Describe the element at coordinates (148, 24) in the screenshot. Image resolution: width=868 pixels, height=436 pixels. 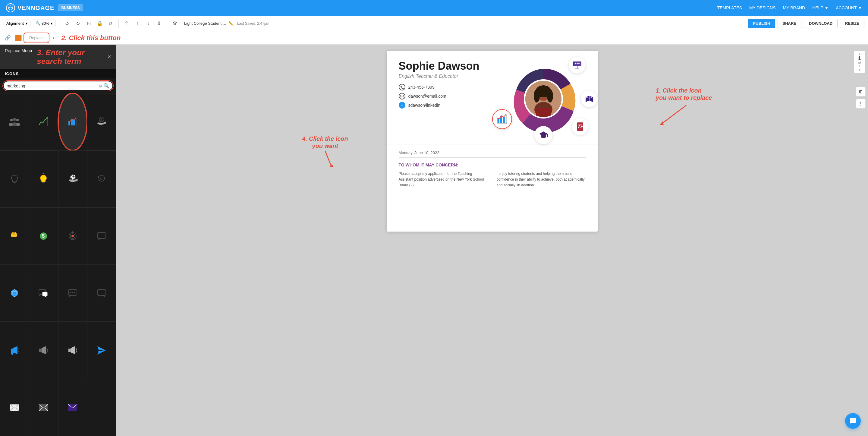
I see `move-down-button: ↓` at that location.